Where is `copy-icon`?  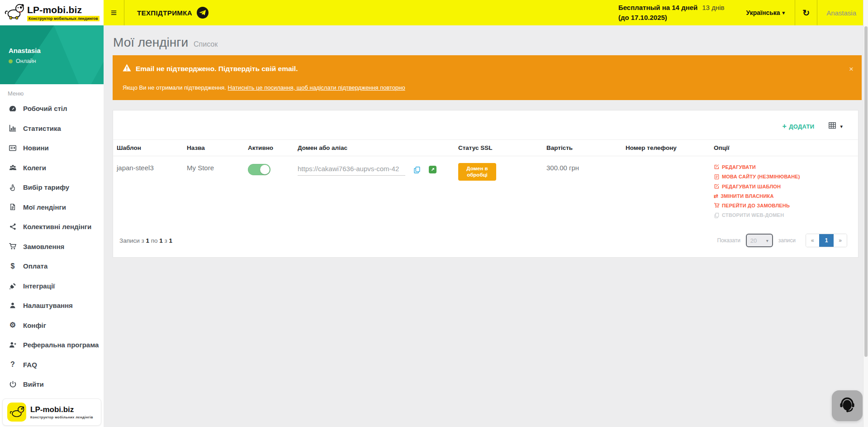
copy-icon is located at coordinates (417, 170).